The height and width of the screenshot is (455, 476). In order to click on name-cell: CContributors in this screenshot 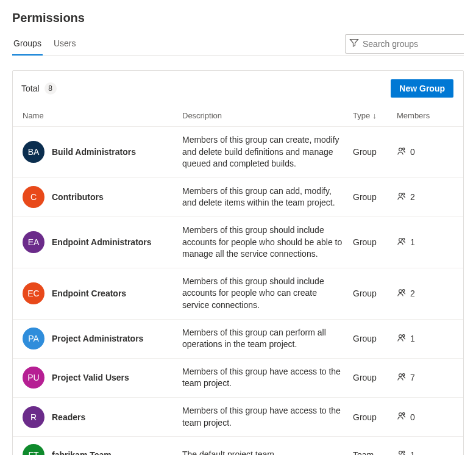, I will do `click(98, 197)`.